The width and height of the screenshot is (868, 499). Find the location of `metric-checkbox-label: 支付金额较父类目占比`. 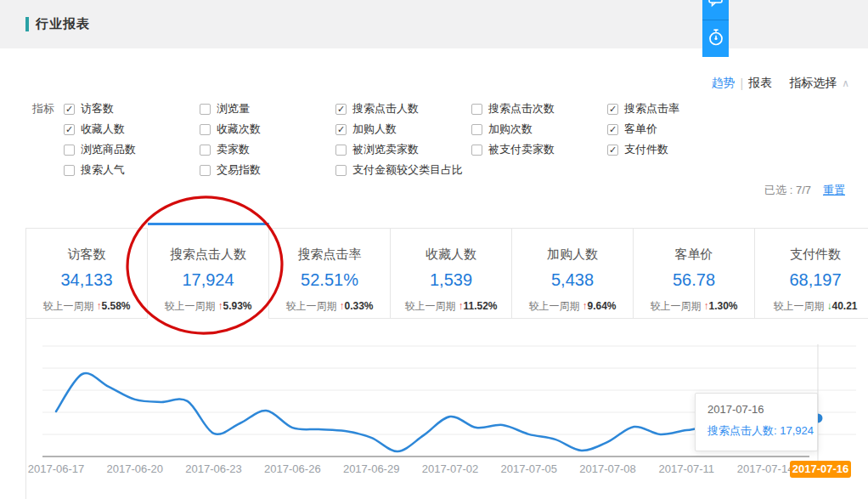

metric-checkbox-label: 支付金额较父类目占比 is located at coordinates (408, 170).